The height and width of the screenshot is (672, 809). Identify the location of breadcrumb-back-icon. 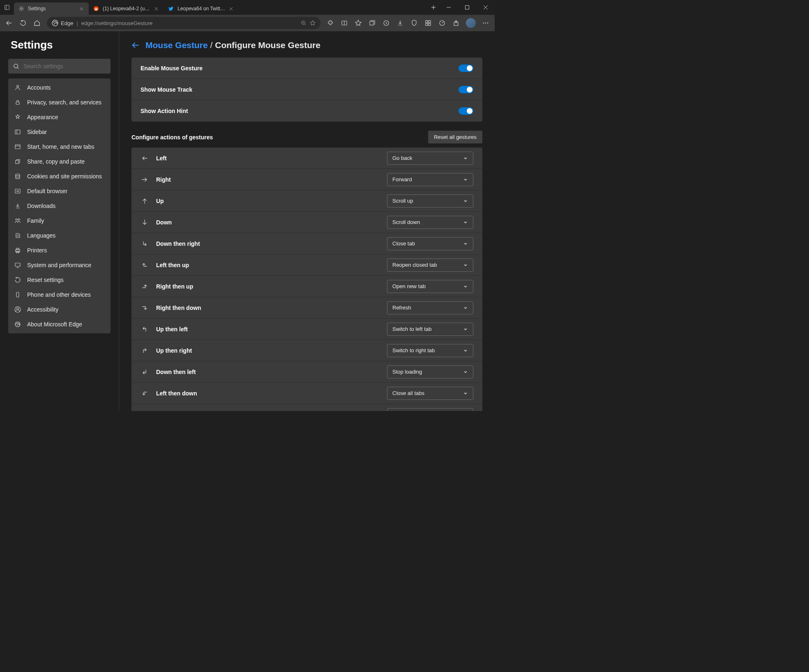
(136, 45).